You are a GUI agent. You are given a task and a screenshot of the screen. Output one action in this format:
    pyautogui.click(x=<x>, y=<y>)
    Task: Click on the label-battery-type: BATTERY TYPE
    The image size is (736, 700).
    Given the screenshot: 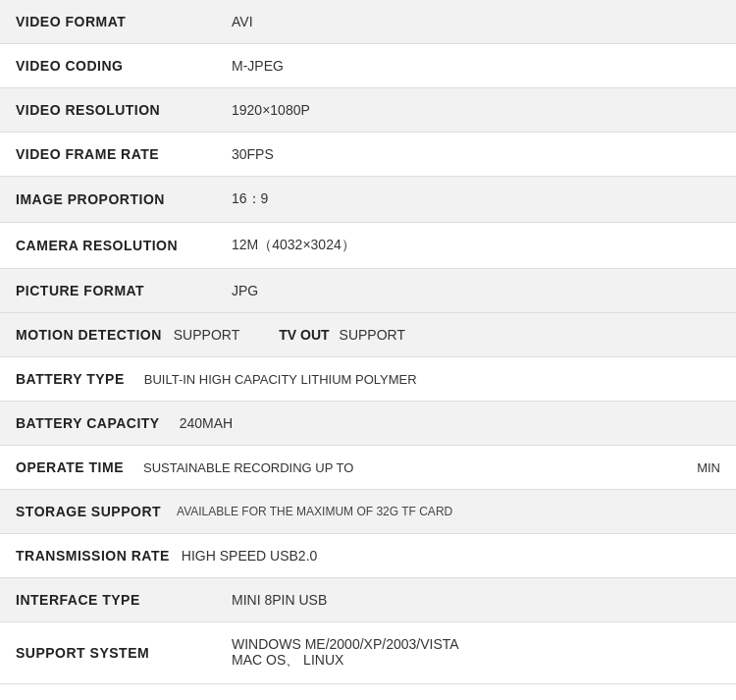 What is the action you would take?
    pyautogui.click(x=71, y=379)
    